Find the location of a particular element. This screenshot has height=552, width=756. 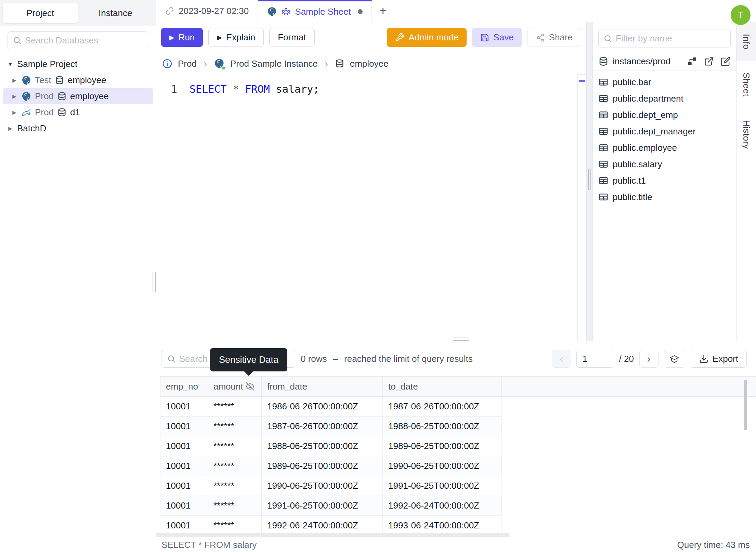

tree-item-sample-project: ▼ Sample Project is located at coordinates (78, 64).